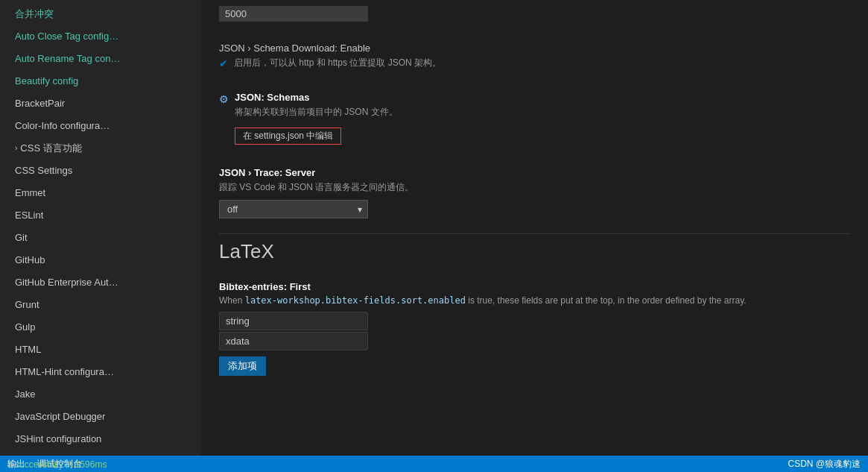  Describe the element at coordinates (101, 417) in the screenshot. I see `sidebar-item-js-debugger: JavaScript Debugger` at that location.